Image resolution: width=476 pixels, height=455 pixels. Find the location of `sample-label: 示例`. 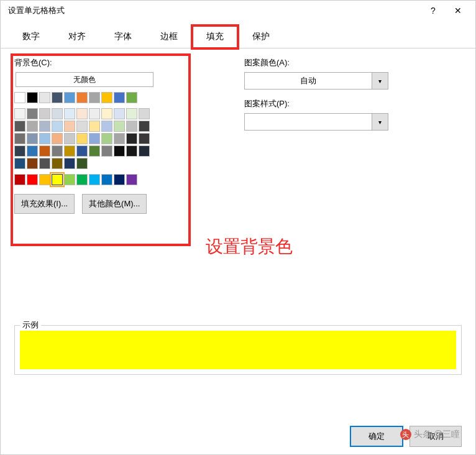

sample-label: 示例 is located at coordinates (30, 325).